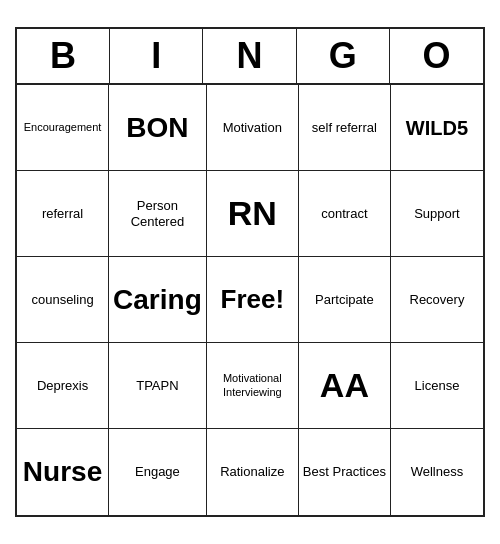  Describe the element at coordinates (345, 214) in the screenshot. I see `bingo-cell: contract` at that location.